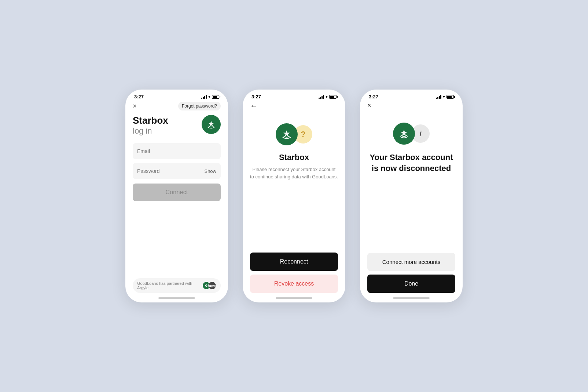  Describe the element at coordinates (150, 126) in the screenshot. I see `brand-text: Starbox log in` at that location.